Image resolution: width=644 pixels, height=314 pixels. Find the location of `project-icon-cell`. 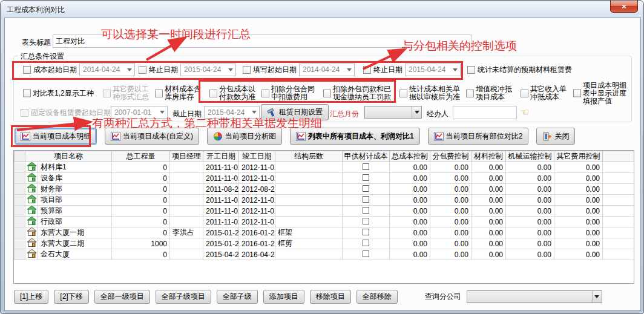

project-icon-cell is located at coordinates (31, 255).